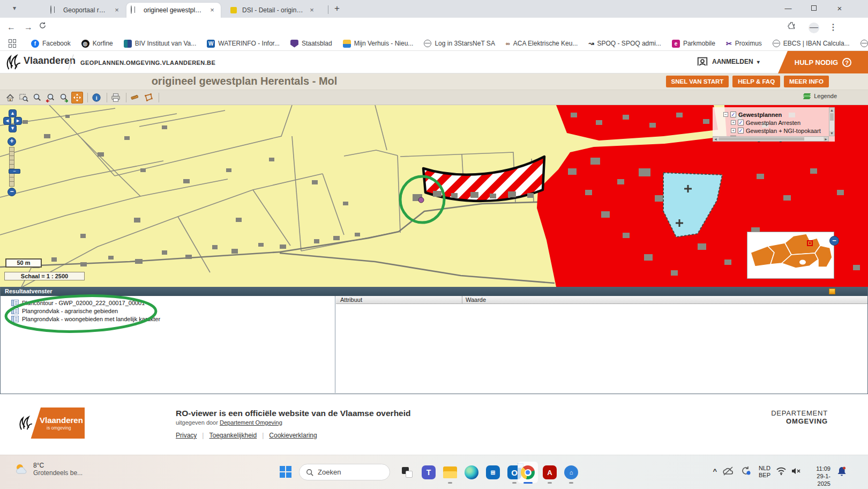 This screenshot has height=489, width=868. I want to click on select-polygon-tool, so click(148, 98).